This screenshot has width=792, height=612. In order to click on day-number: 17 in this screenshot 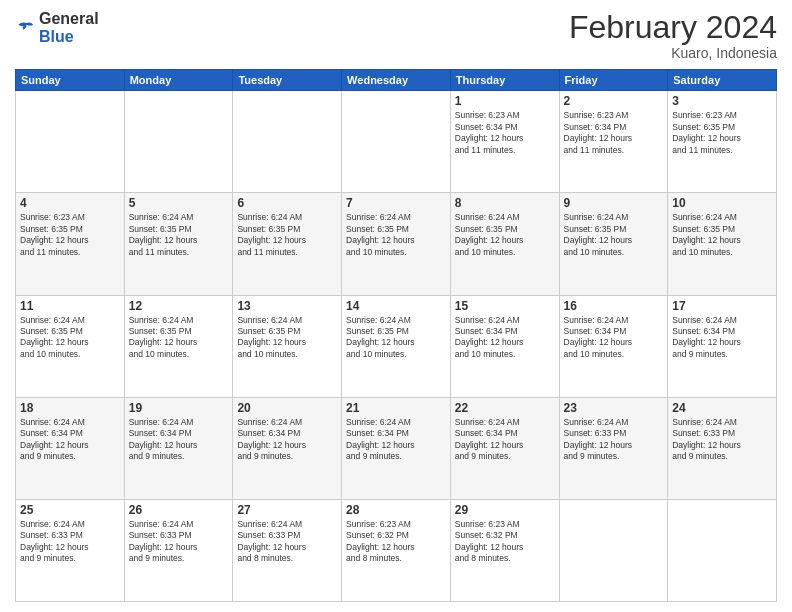, I will do `click(722, 306)`.